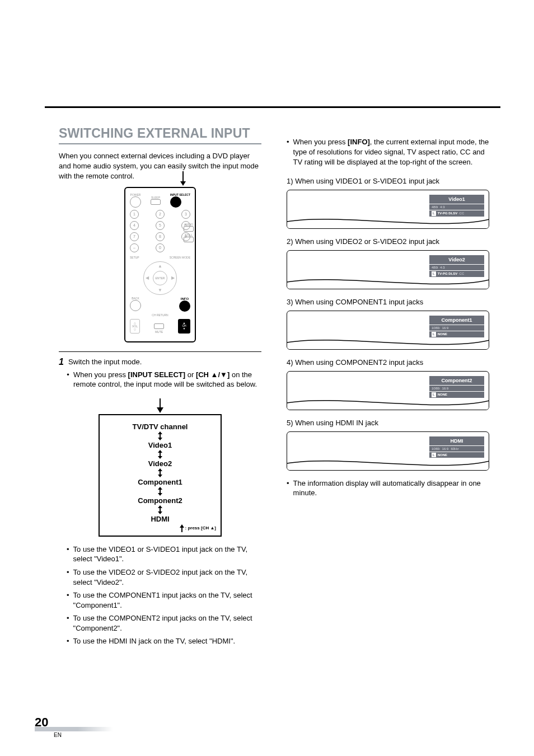 The height and width of the screenshot is (756, 534). I want to click on info-prefix: When you press, so click(321, 142).